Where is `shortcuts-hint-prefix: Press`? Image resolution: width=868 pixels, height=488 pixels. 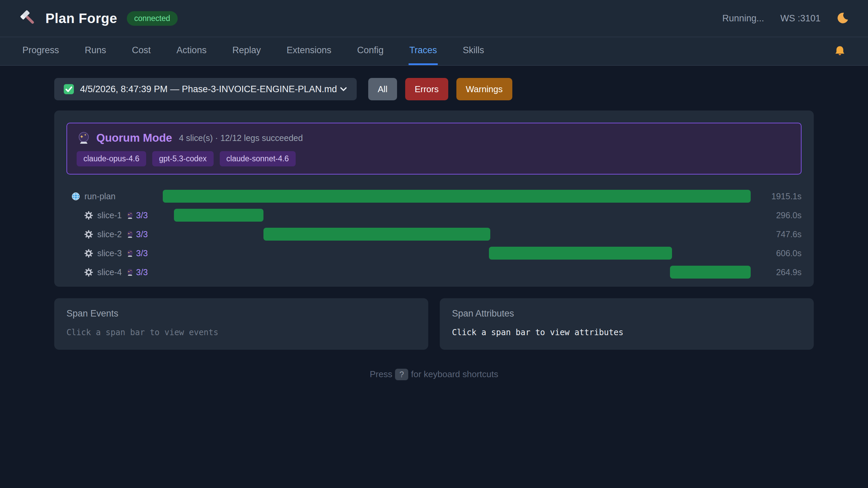
shortcuts-hint-prefix: Press is located at coordinates (381, 374).